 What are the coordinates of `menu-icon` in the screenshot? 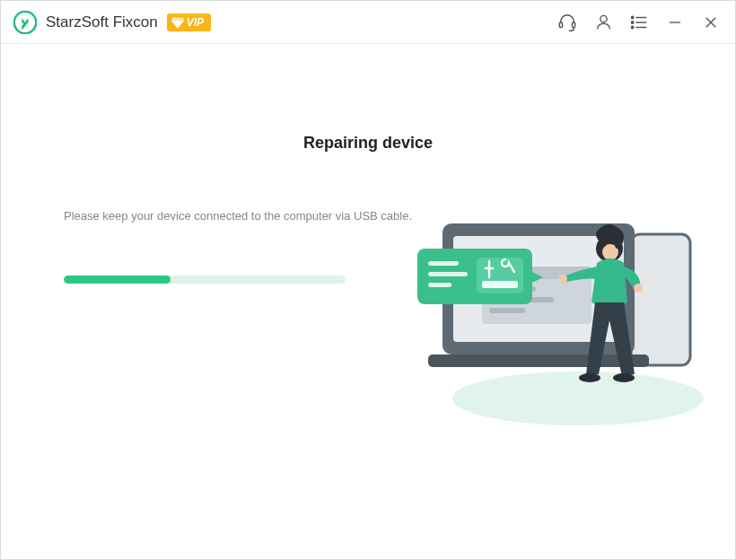 It's located at (639, 22).